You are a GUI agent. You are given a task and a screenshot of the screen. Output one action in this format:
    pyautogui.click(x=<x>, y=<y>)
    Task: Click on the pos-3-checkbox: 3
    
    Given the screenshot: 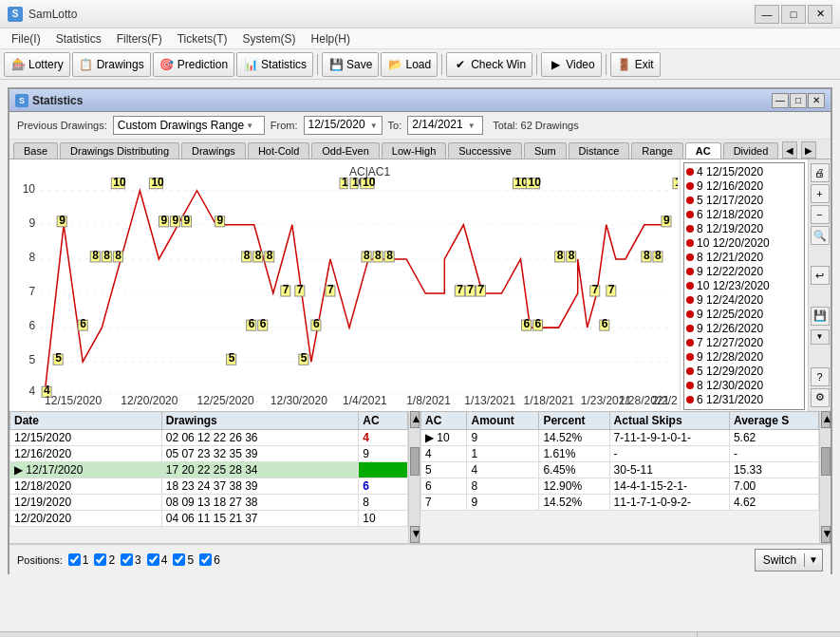 What is the action you would take?
    pyautogui.click(x=131, y=560)
    